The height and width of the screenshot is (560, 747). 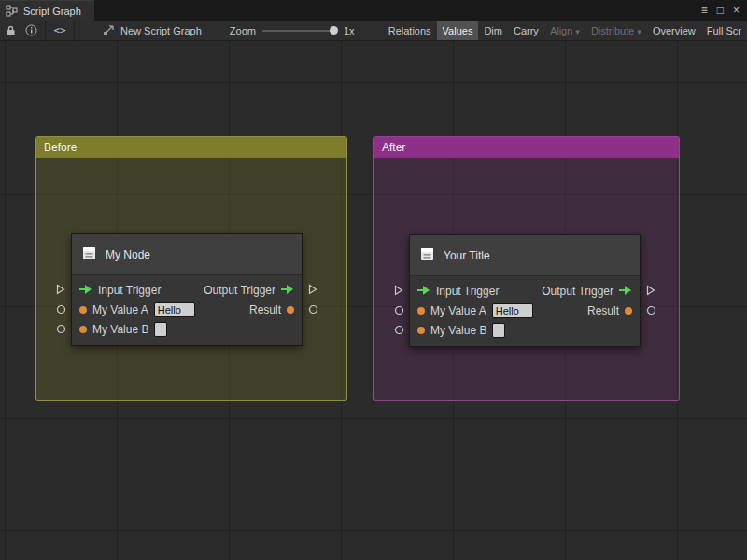 I want to click on relations-button: Relations, so click(x=410, y=31).